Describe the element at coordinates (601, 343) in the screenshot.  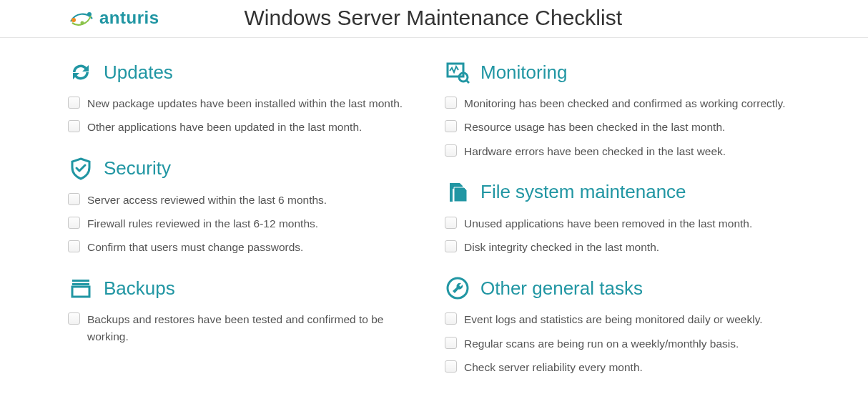
I see `checklist-item-label: Regular scans are being run on a weekly/…` at that location.